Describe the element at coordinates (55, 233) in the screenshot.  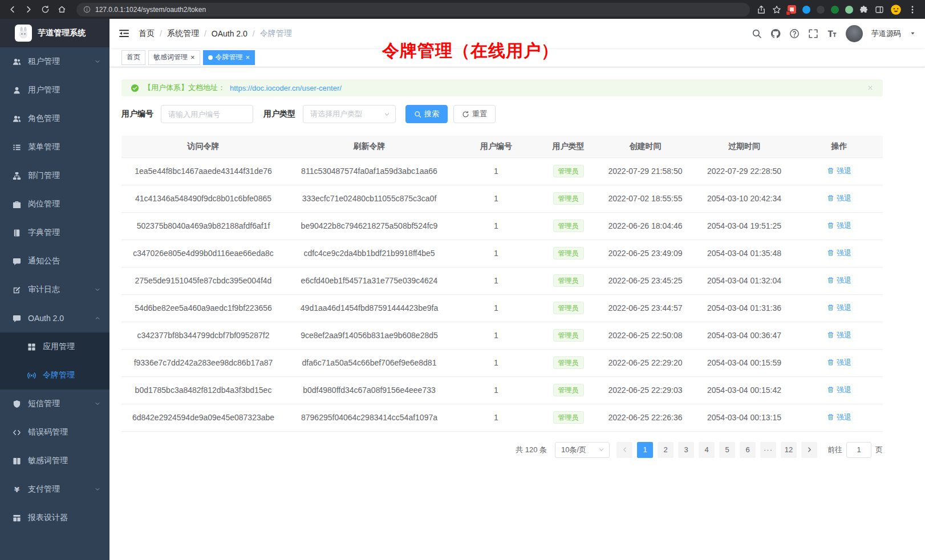
I see `sidebar-item-dict: 字典管理` at that location.